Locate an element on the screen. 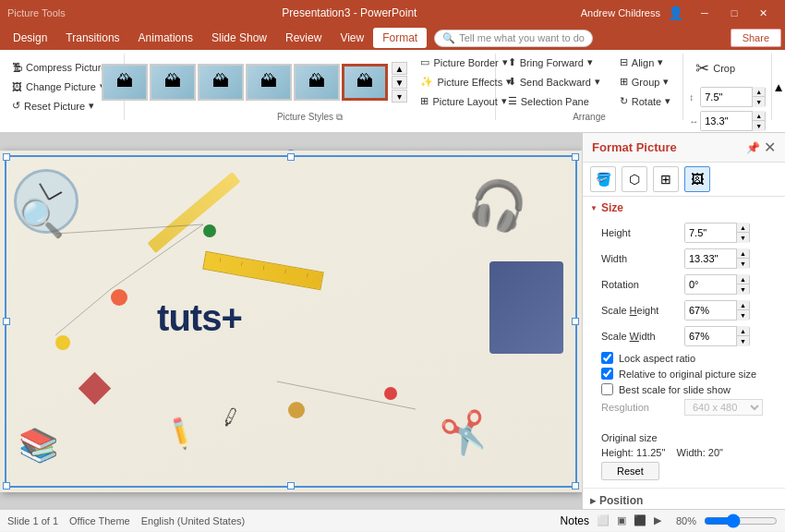 The image size is (785, 532). group-button: ⊞ Group ▾ is located at coordinates (645, 81).